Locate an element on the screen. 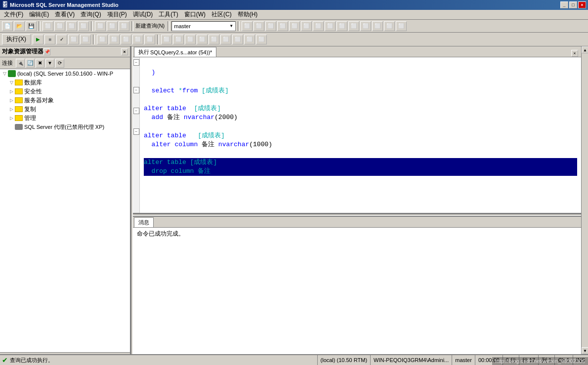  tb-btn-18: ⬜ is located at coordinates (354, 26).